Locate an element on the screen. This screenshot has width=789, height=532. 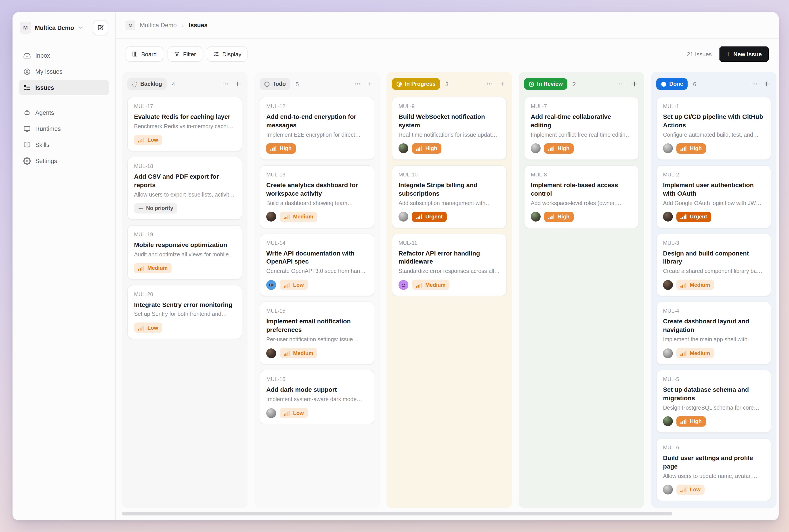
workspace-name: Multica Demo is located at coordinates (55, 28).